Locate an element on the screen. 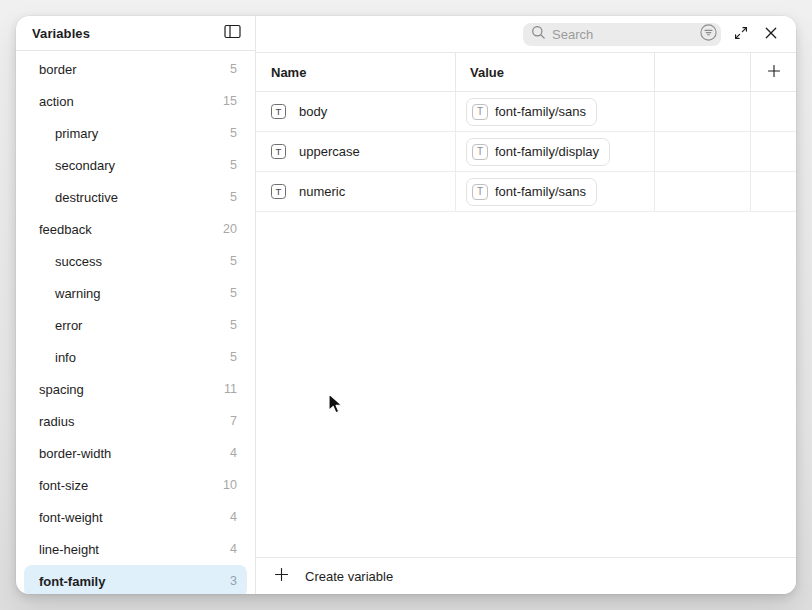 Image resolution: width=812 pixels, height=610 pixels. sidebar-item-count: 11 is located at coordinates (230, 389).